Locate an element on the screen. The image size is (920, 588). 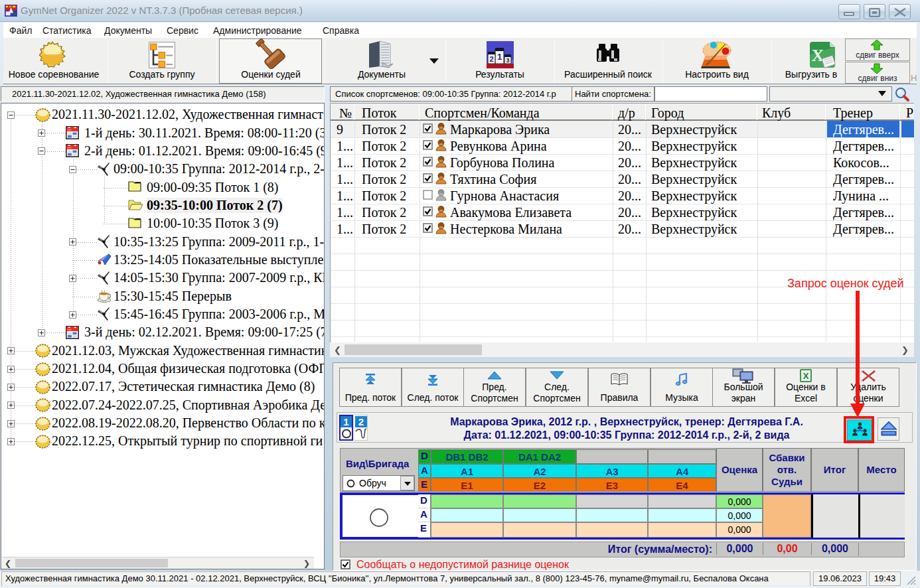
svg-text: 1 is located at coordinates (499, 57).